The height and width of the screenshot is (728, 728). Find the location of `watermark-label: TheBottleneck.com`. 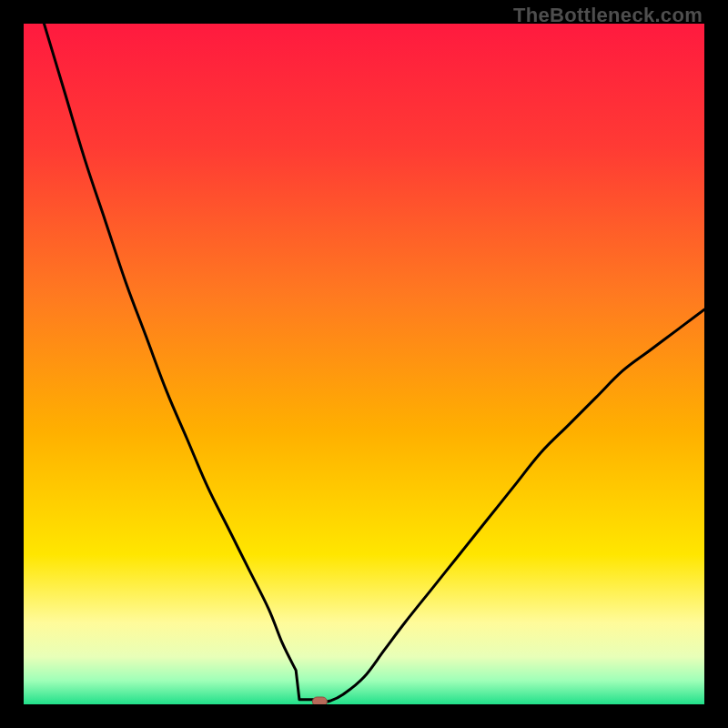

watermark-label: TheBottleneck.com is located at coordinates (608, 15).